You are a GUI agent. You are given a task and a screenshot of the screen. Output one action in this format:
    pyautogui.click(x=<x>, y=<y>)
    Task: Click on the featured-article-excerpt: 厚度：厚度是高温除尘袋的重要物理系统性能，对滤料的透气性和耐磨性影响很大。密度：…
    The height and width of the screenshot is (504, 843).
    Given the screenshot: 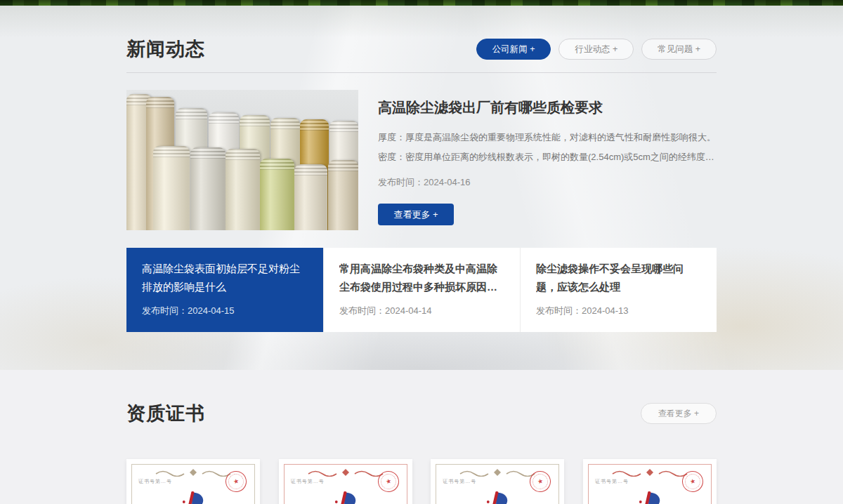 What is the action you would take?
    pyautogui.click(x=547, y=147)
    